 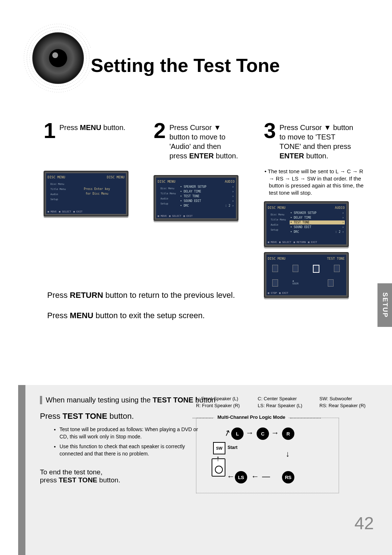 What do you see at coordinates (85, 416) in the screenshot?
I see `bs-b: TEST TONE` at bounding box center [85, 416].